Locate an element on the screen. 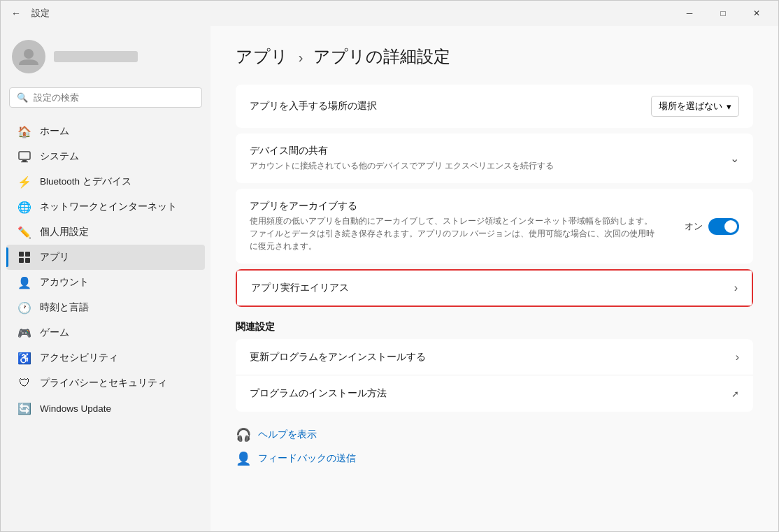 Image resolution: width=779 pixels, height=532 pixels. device-sharing-control: ⌄ is located at coordinates (734, 158).